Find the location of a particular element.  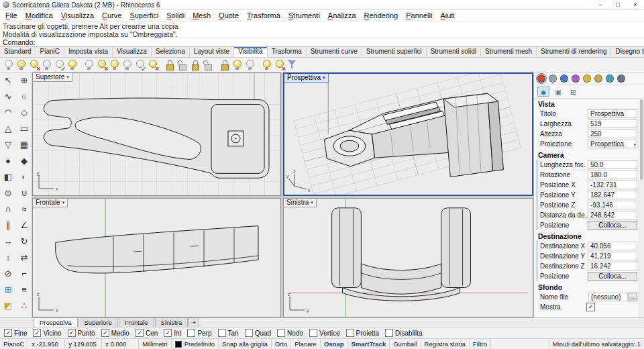

osnap-checkbox-proietta is located at coordinates (350, 333).